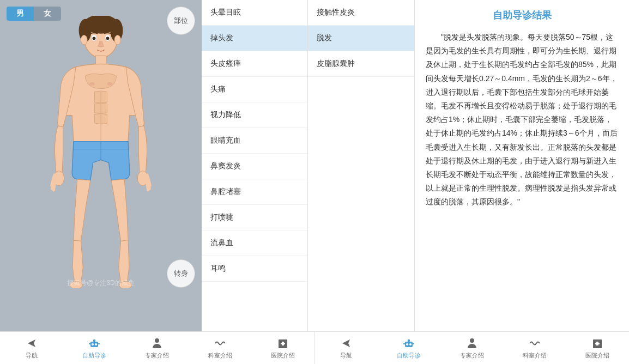 The image size is (629, 364). Describe the element at coordinates (255, 192) in the screenshot. I see `symptom-item: 鼻腔堵塞` at that location.